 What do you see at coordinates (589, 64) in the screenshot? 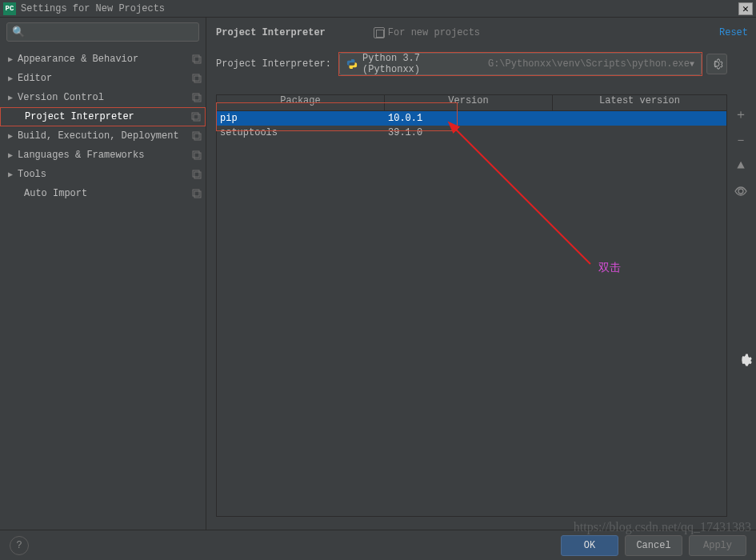
I see `interpreter-path: G:\Pythonxx\venv\Scripts\python.exe` at bounding box center [589, 64].